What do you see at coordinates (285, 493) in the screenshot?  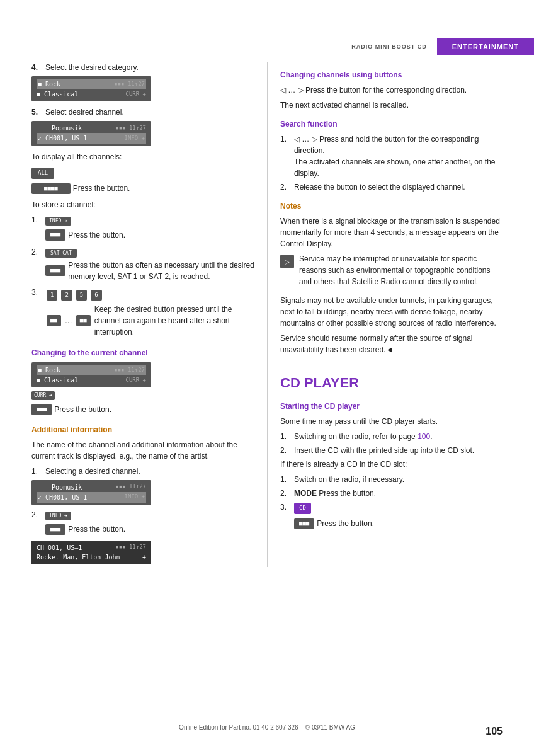 I see `if-cd-2-num: 2.` at bounding box center [285, 493].